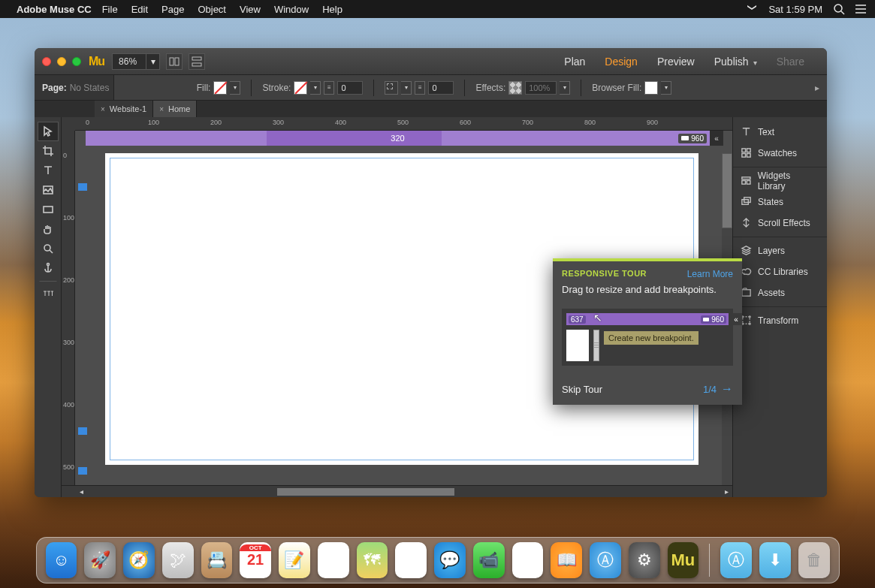 This screenshot has width=875, height=588. What do you see at coordinates (711, 274) in the screenshot?
I see `learn-more-link: Learn More` at bounding box center [711, 274].